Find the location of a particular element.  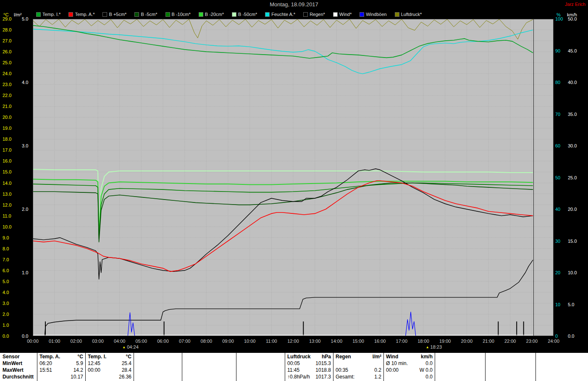

series-luftdruck is located at coordinates (283, 29).